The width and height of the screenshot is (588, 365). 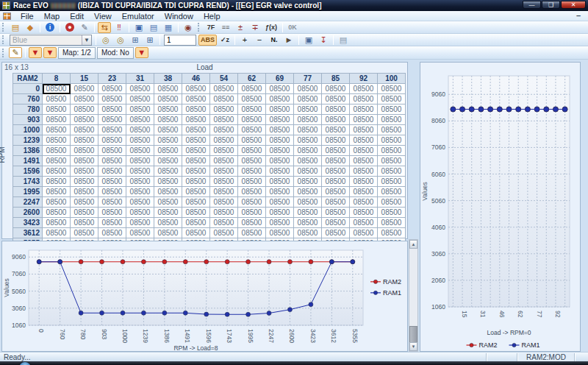 I want to click on edit-pencil-button: ✎, so click(x=15, y=53).